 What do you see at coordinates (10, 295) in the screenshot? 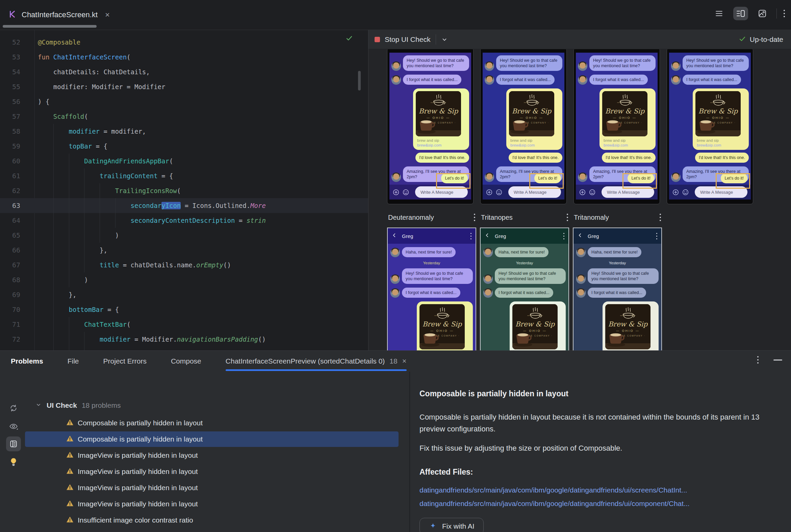
I see `line-number: 69` at bounding box center [10, 295].